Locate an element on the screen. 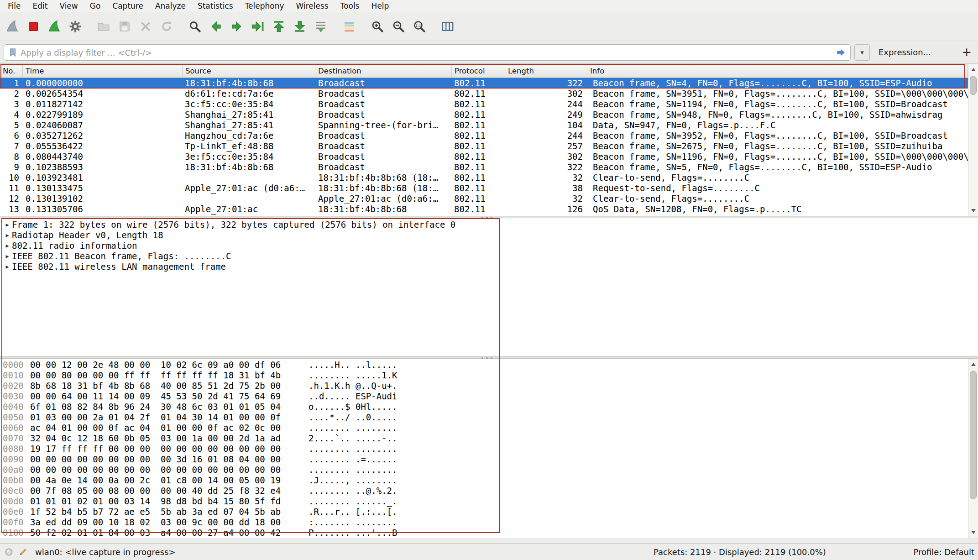 Image resolution: width=978 pixels, height=560 pixels. stop-capture-button is located at coordinates (33, 26).